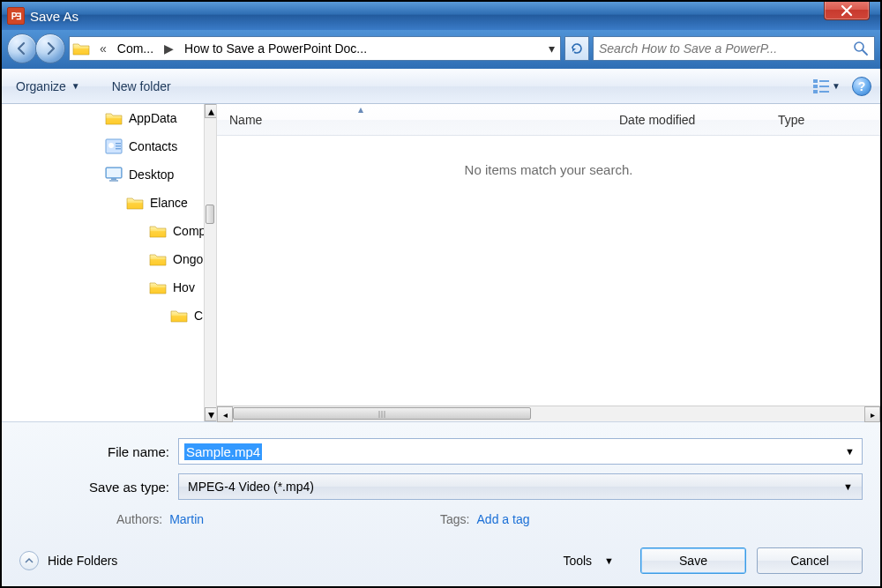  Describe the element at coordinates (141, 86) in the screenshot. I see `new-folder-button: New folder` at that location.